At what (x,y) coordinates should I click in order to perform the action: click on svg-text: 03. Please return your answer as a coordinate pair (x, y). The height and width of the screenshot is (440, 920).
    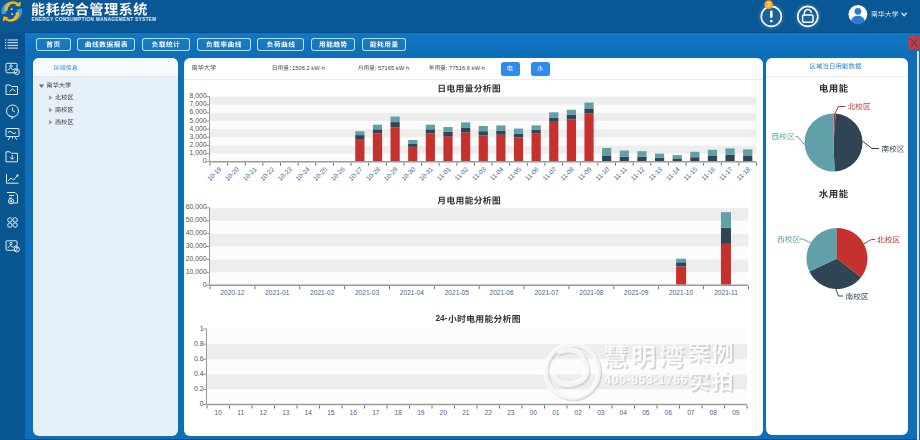
    Looking at the image, I should click on (601, 412).